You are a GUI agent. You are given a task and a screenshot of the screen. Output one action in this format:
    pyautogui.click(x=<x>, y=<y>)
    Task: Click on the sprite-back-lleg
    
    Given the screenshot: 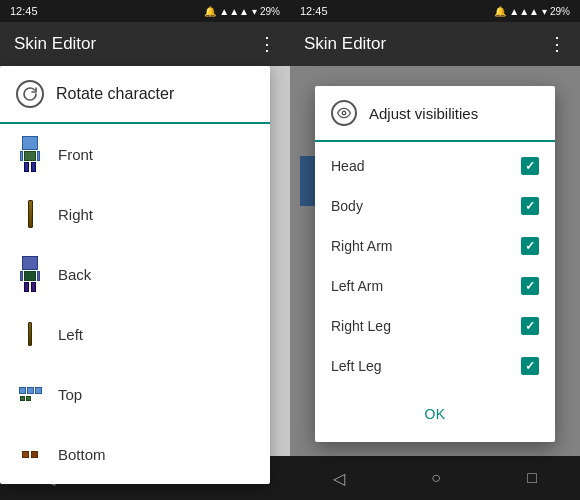 What is the action you would take?
    pyautogui.click(x=26, y=287)
    